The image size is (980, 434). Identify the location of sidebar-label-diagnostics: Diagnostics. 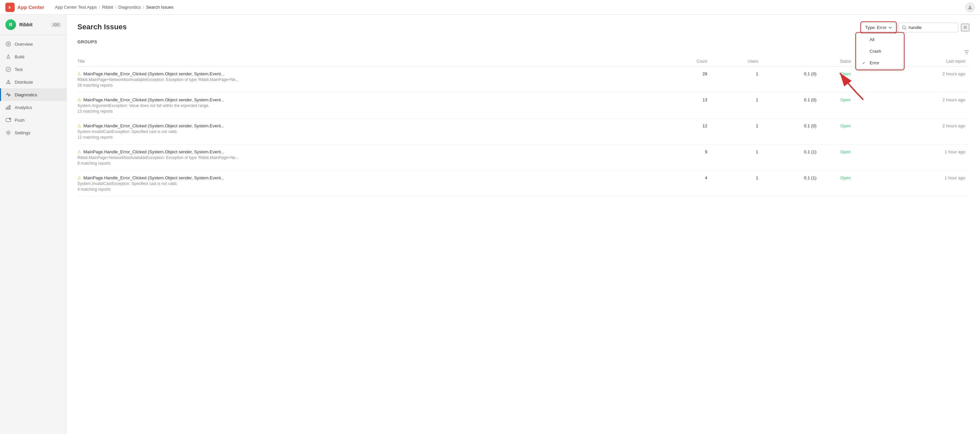
(26, 95).